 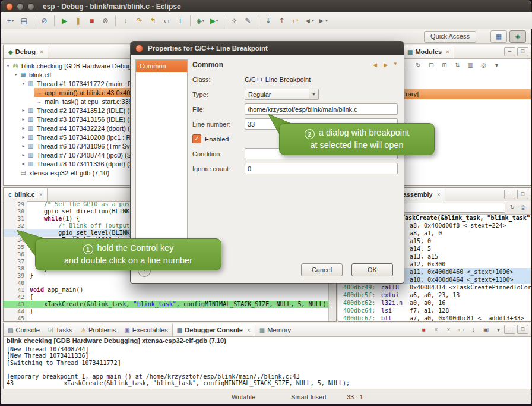 What do you see at coordinates (449, 329) in the screenshot?
I see `remove-all-launches-icon: ×` at bounding box center [449, 329].